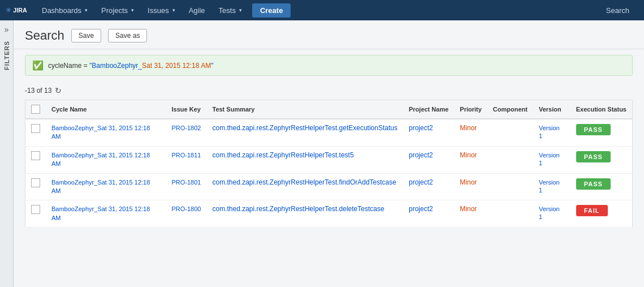 The image size is (644, 287). Describe the element at coordinates (38, 66) in the screenshot. I see `check-circle-icon: ✅` at that location.